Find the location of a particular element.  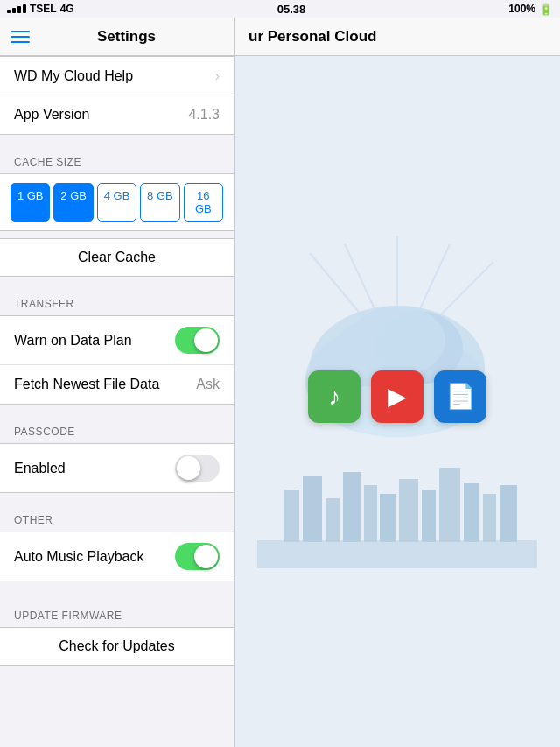

auto-music-label: Auto Music Playback is located at coordinates (79, 557).